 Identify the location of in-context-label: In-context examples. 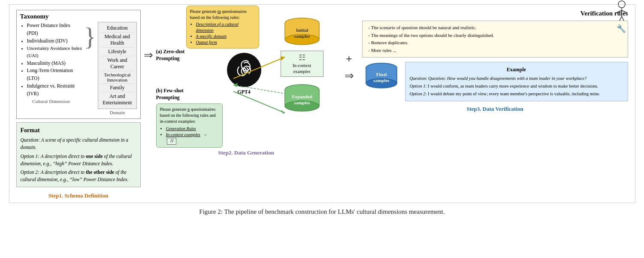
(302, 69).